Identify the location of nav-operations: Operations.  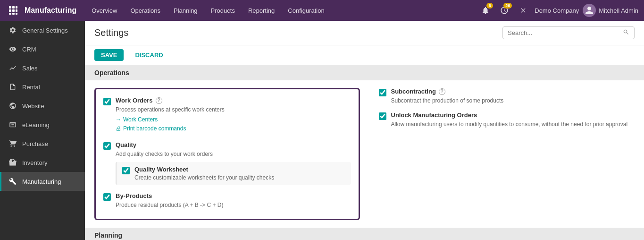
(145, 10).